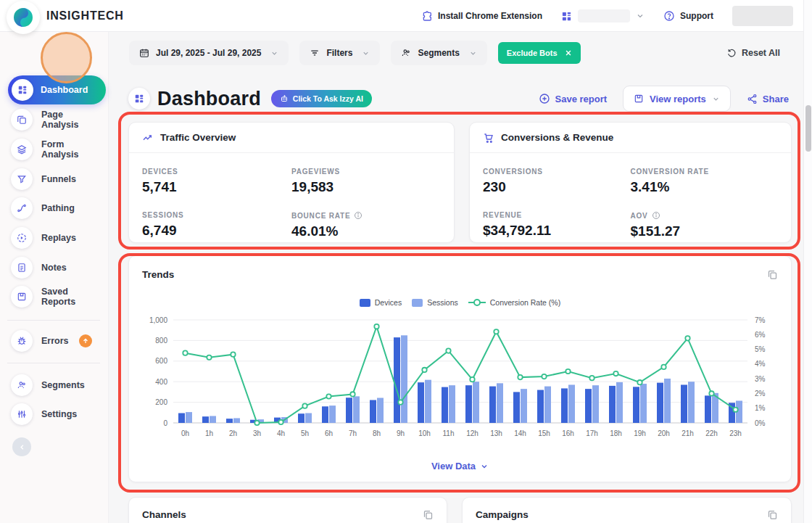  Describe the element at coordinates (57, 208) in the screenshot. I see `sidebar-item-pathing: Pathing` at that location.